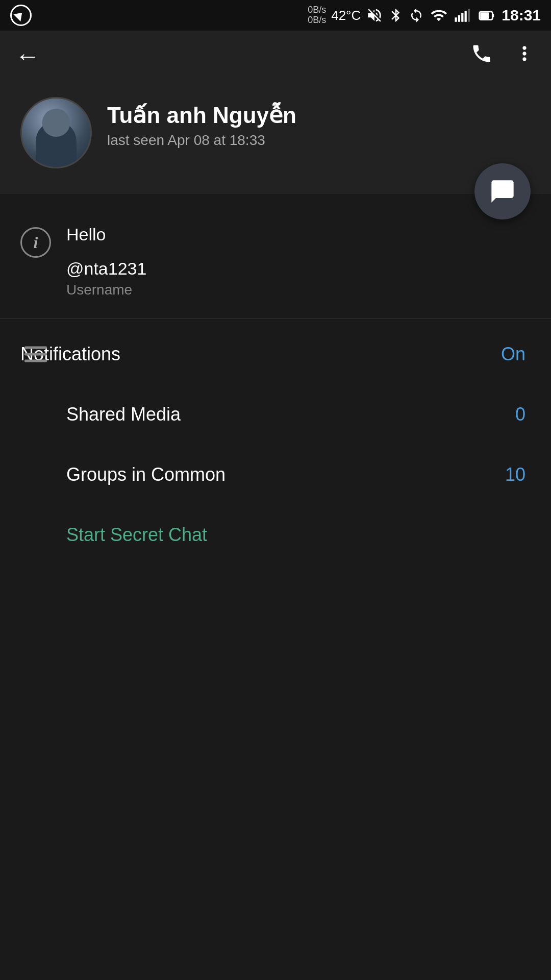 The width and height of the screenshot is (551, 980). Describe the element at coordinates (482, 56) in the screenshot. I see `call-button` at that location.